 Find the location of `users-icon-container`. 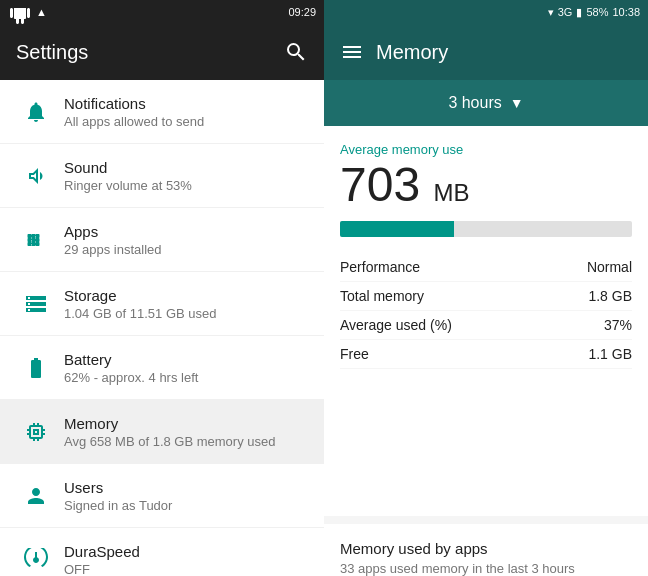

users-icon-container is located at coordinates (36, 496).